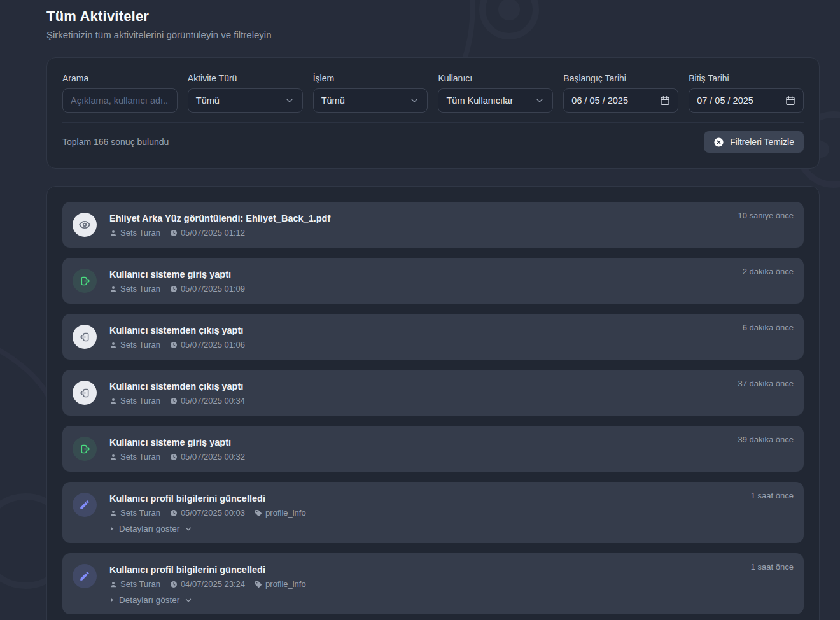  I want to click on activity-type-value: Tümü, so click(207, 101).